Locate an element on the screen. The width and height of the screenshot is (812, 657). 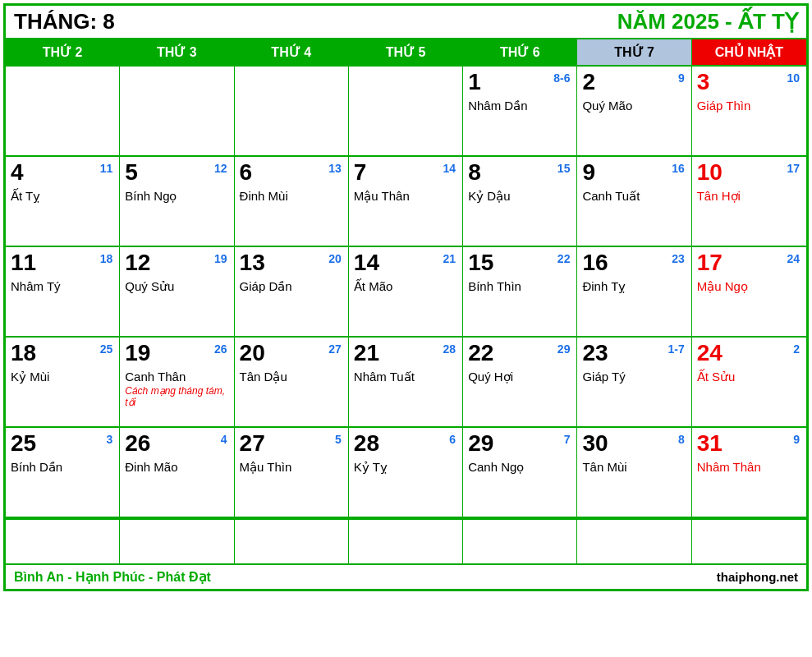
lunar-number: 18 is located at coordinates (107, 259).